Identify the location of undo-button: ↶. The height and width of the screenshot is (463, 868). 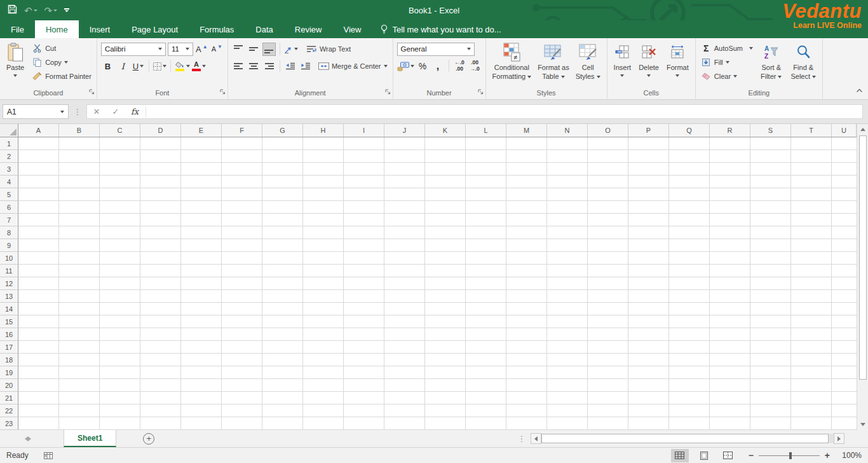
(31, 10).